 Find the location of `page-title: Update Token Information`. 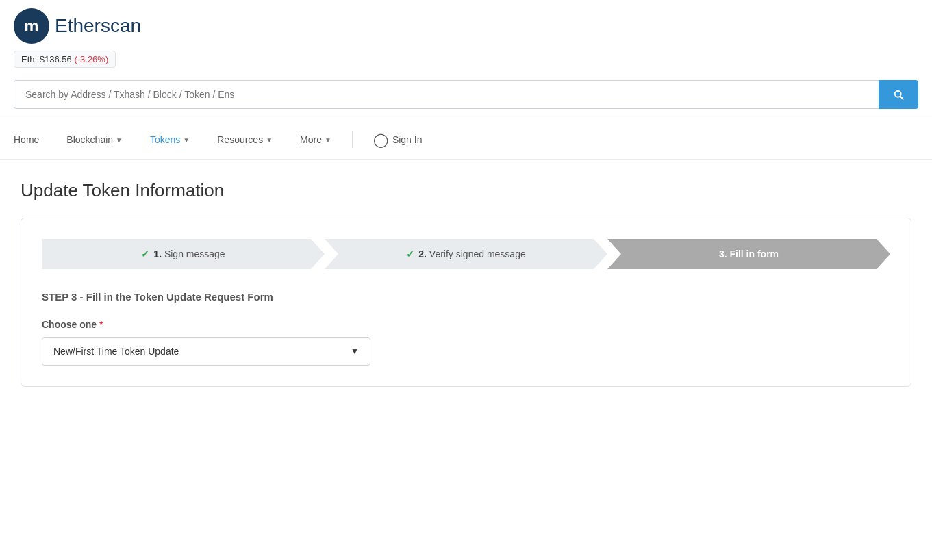

page-title: Update Token Information is located at coordinates (466, 190).